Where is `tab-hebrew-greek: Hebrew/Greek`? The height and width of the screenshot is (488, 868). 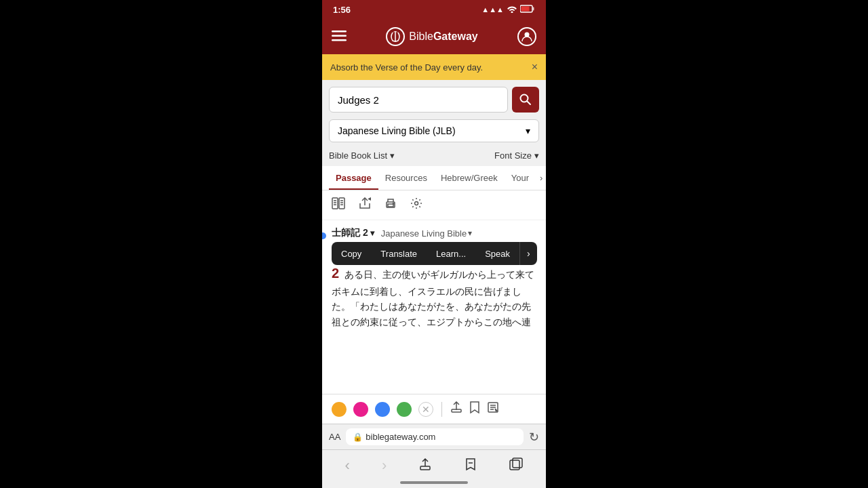
tab-hebrew-greek: Hebrew/Greek is located at coordinates (469, 178).